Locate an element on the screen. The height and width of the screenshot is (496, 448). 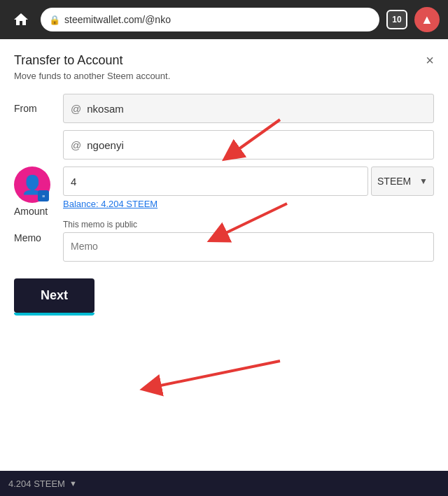
arrow-next-button is located at coordinates (216, 374).